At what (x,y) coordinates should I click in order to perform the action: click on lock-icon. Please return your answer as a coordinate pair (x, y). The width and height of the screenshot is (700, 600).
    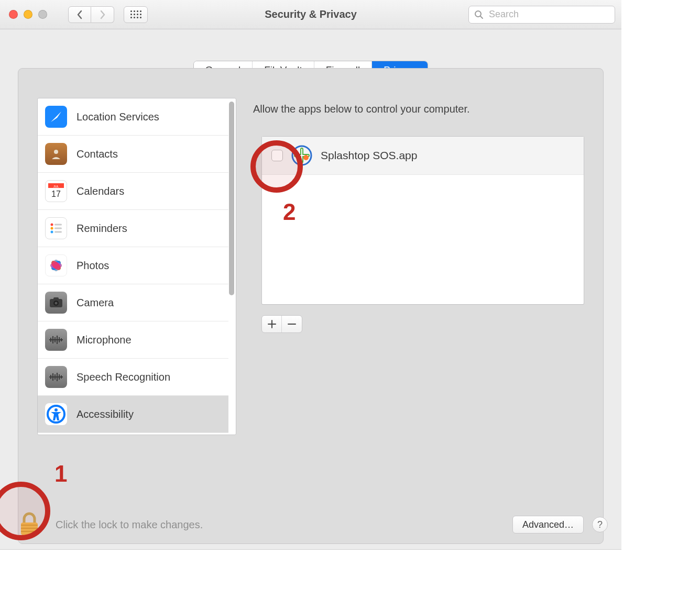
    Looking at the image, I should click on (29, 525).